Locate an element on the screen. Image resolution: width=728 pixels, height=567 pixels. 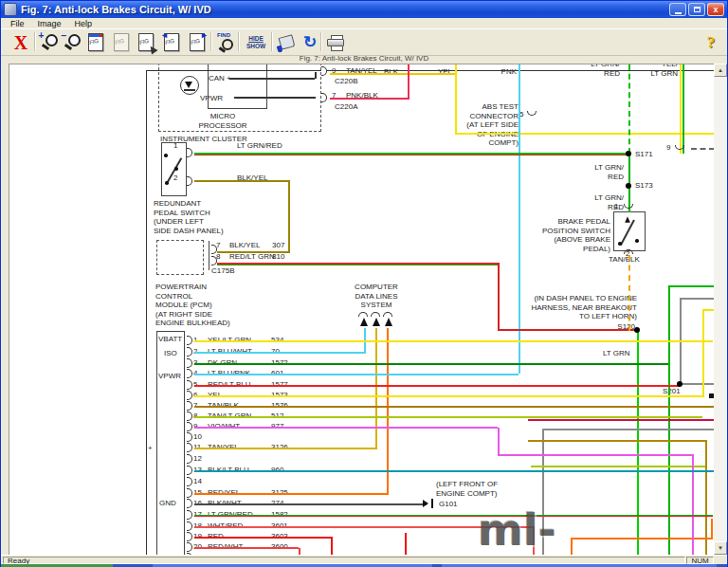
label-c175b-conn: C175B is located at coordinates (223, 271).